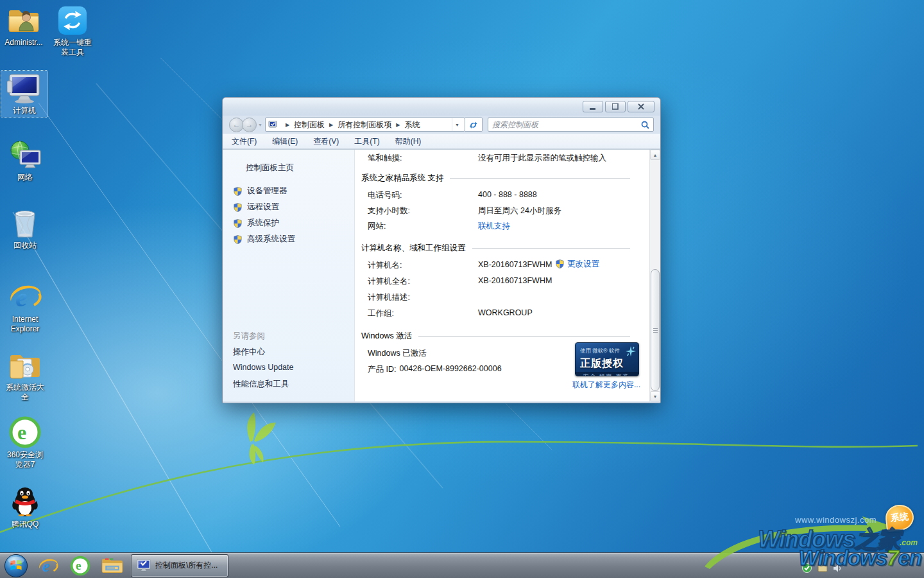  What do you see at coordinates (571, 125) in the screenshot?
I see `search-input: 搜索控制面板` at bounding box center [571, 125].